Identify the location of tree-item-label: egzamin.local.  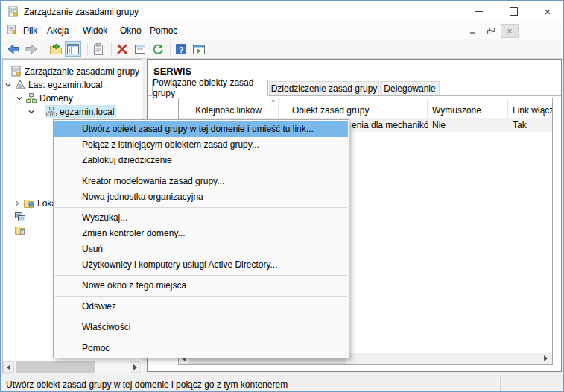
(86, 112).